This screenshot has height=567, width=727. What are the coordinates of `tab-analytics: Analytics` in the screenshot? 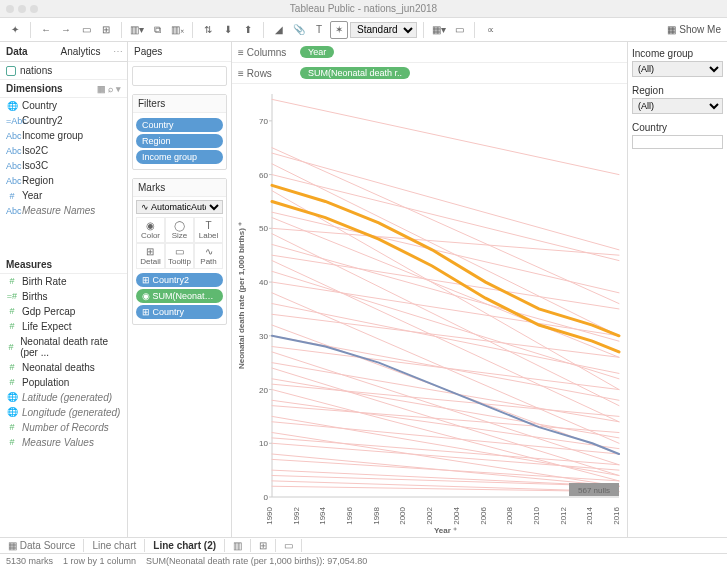 It's located at (82, 52).